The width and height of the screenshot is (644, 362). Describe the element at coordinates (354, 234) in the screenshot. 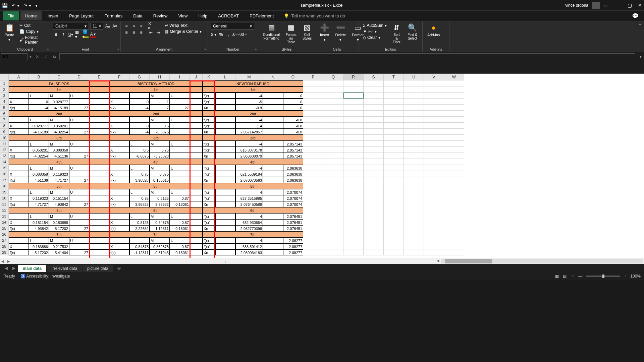

I see `cell-R26` at that location.